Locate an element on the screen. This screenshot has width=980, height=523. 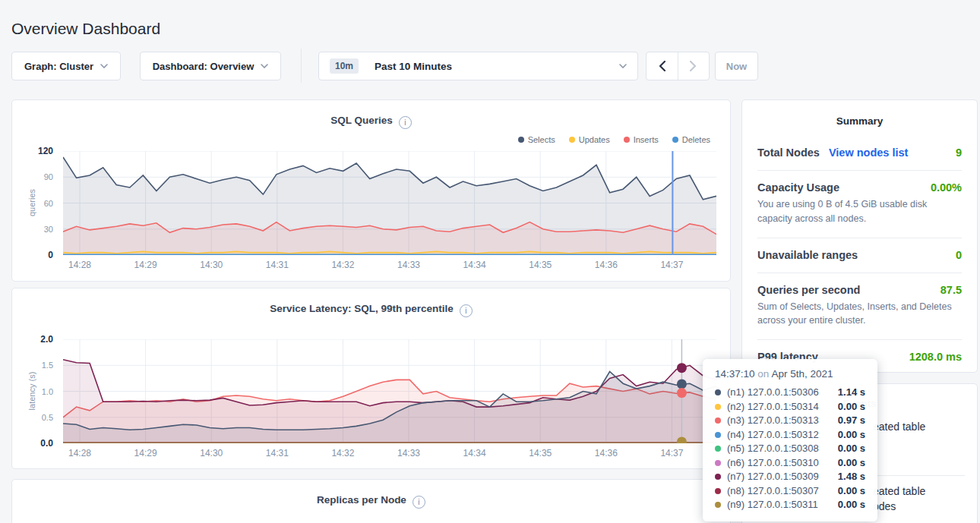
x-tick: 14:28 is located at coordinates (80, 453).